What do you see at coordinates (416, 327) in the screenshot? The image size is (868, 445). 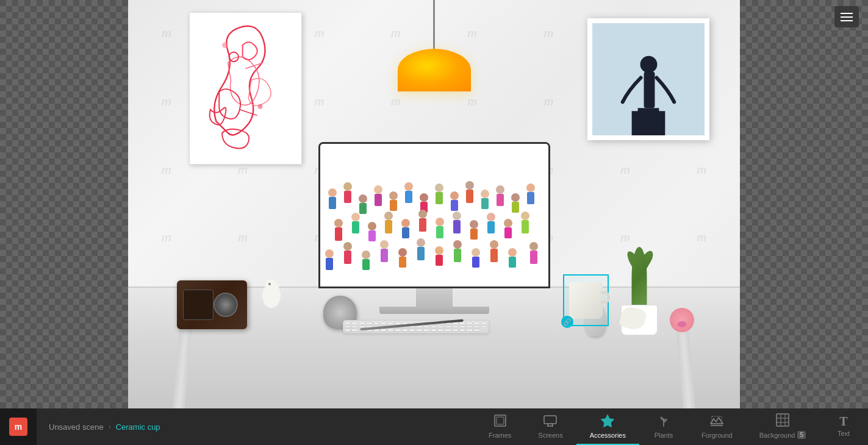 I see `keyboard` at bounding box center [416, 327].